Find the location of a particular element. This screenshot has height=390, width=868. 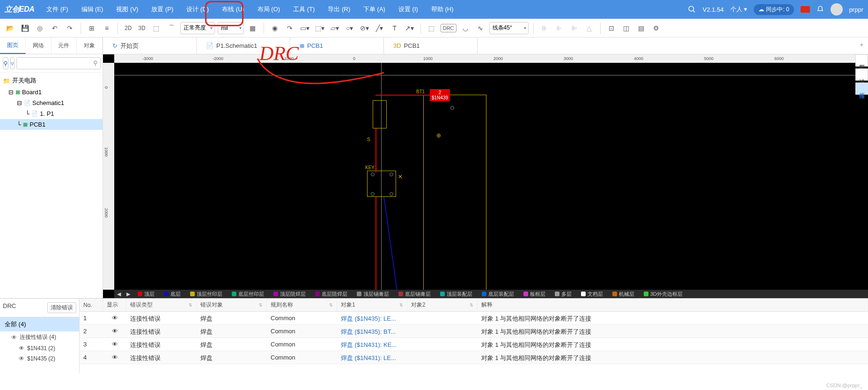

col-obj2: 对象2⇅ is located at coordinates (442, 305).